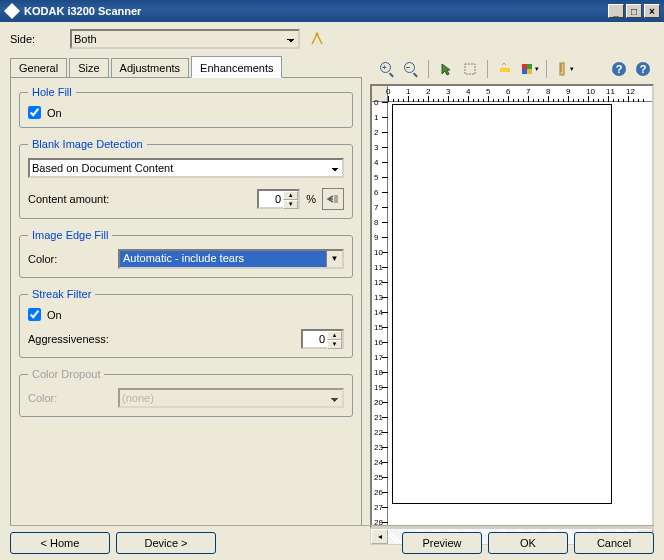  What do you see at coordinates (643, 69) in the screenshot?
I see `help-icon: ?` at bounding box center [643, 69].